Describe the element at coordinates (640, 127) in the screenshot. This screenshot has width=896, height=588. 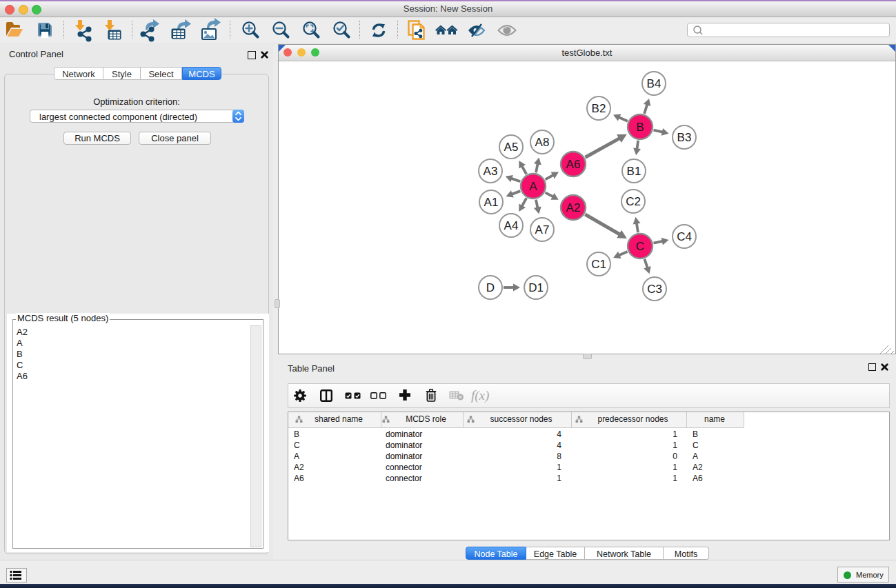
I see `svg-text: B` at that location.